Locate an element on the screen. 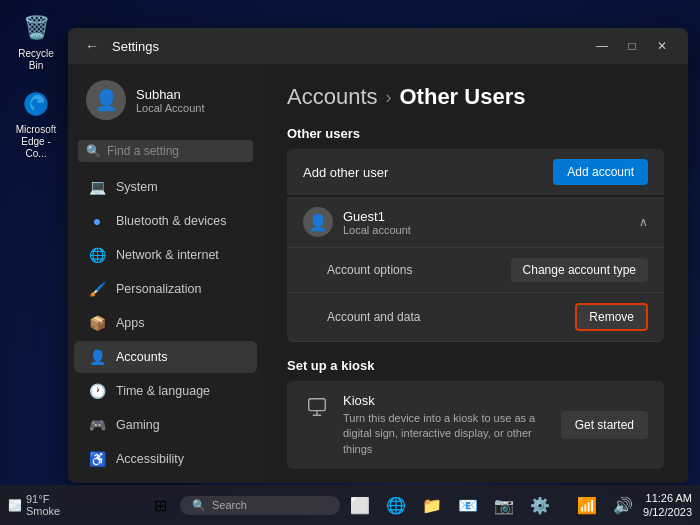 This screenshot has height=525, width=700. bluetooth-icon: ● is located at coordinates (97, 221).